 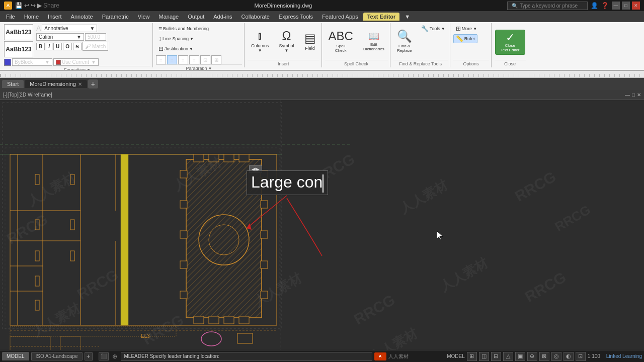 I want to click on menu-insert: Insert, so click(x=55, y=17).